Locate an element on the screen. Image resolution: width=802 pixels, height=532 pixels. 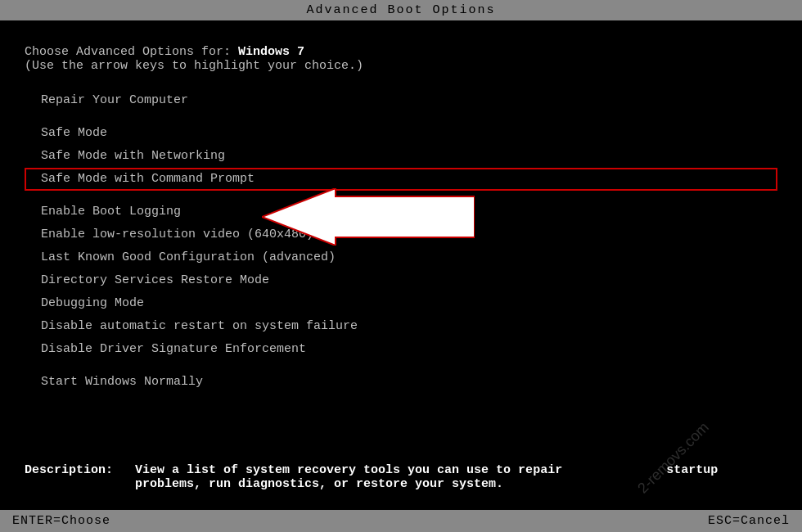
title-text: Advanced Boot Options is located at coordinates (401, 10).